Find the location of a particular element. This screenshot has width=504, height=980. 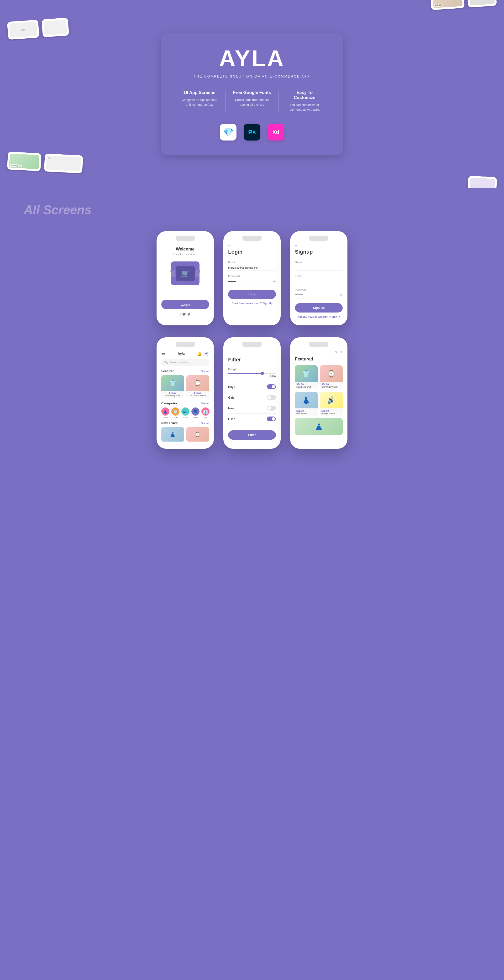

budget-bar is located at coordinates (252, 374).